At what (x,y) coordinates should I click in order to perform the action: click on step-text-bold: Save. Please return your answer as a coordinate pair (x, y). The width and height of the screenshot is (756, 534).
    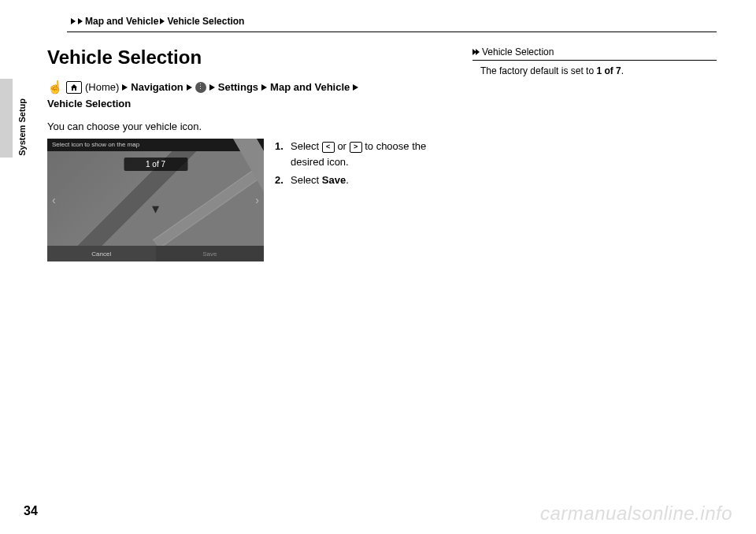
    Looking at the image, I should click on (334, 180).